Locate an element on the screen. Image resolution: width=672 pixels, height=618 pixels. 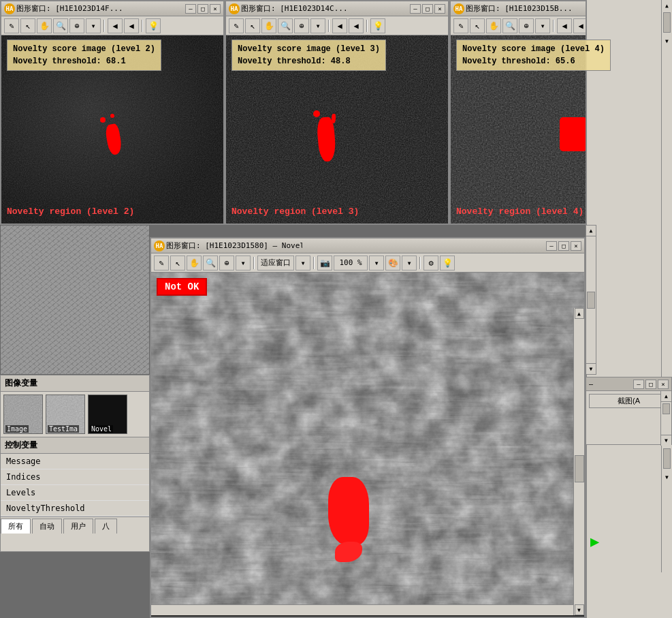
select-btn-4: ↖ is located at coordinates (477, 26).